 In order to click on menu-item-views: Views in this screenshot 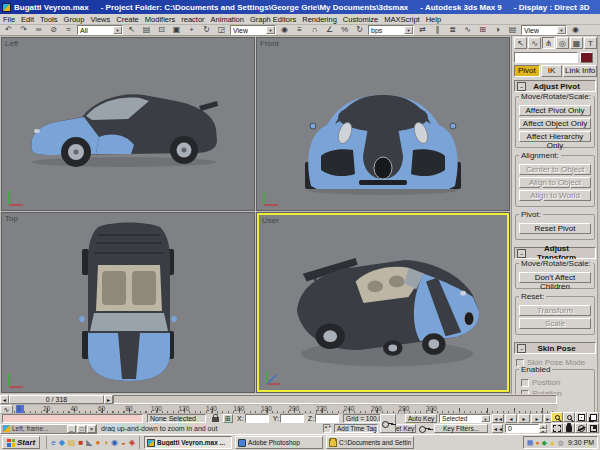, I will do `click(100, 20)`.